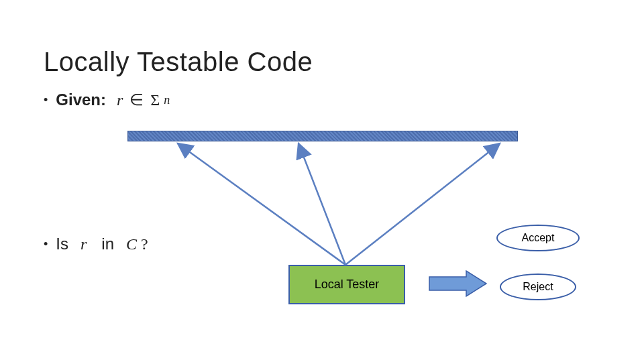 The image size is (644, 362). Describe the element at coordinates (137, 100) in the screenshot. I see `given-in: ∈` at that location.